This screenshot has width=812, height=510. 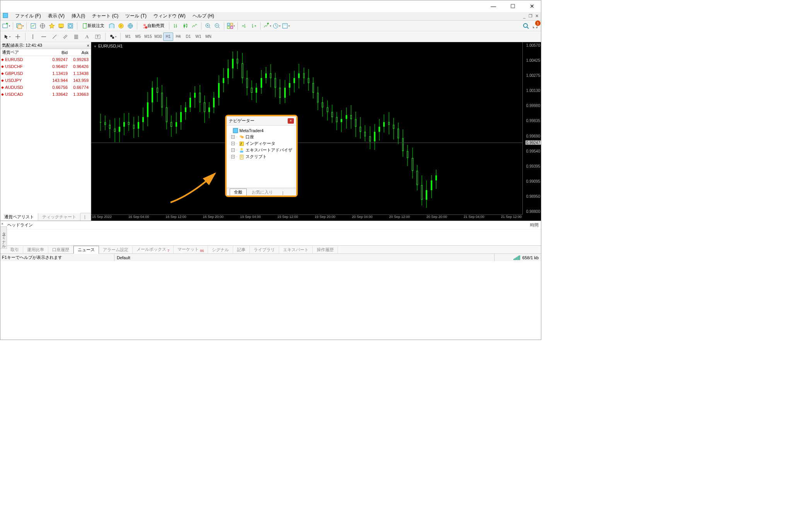 I want to click on bar-chart-button, so click(x=176, y=26).